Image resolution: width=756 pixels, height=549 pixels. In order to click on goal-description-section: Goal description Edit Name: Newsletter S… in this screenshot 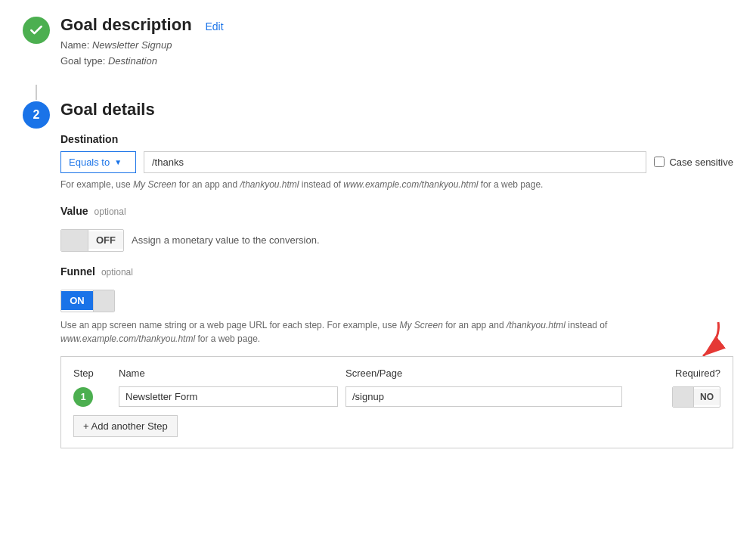, I will do `click(378, 42)`.